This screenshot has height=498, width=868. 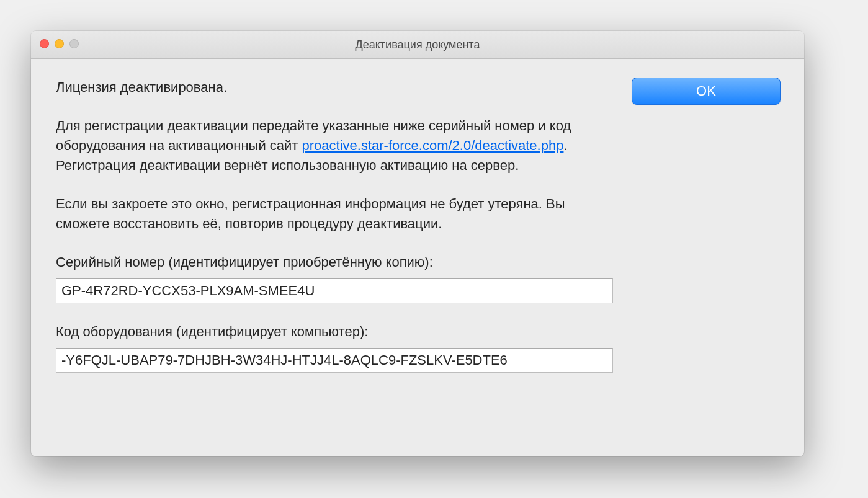 I want to click on window-title: Деактивация документа, so click(x=418, y=45).